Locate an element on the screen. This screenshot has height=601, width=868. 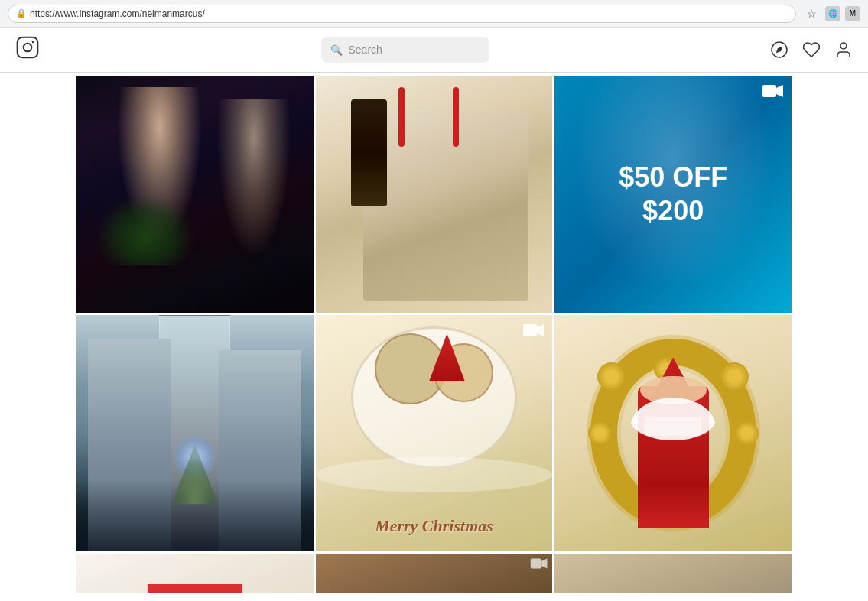
bookmark-icon: ☆ is located at coordinates (811, 14).